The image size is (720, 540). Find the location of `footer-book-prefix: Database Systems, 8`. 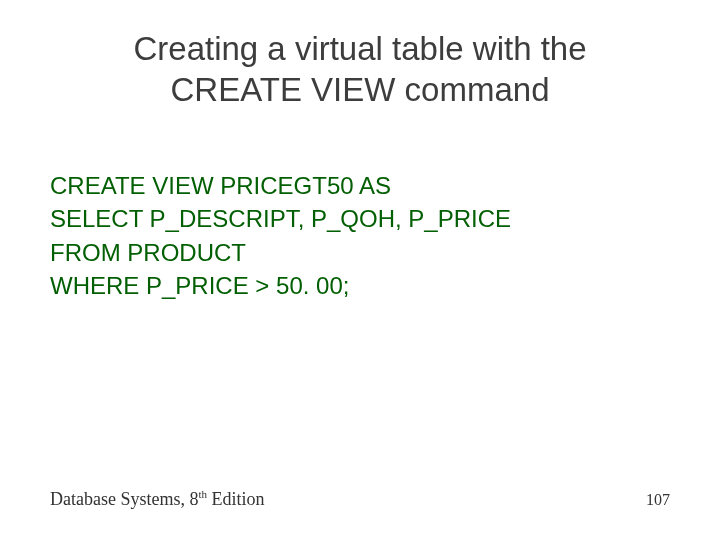

footer-book-prefix: Database Systems, 8 is located at coordinates (124, 499).